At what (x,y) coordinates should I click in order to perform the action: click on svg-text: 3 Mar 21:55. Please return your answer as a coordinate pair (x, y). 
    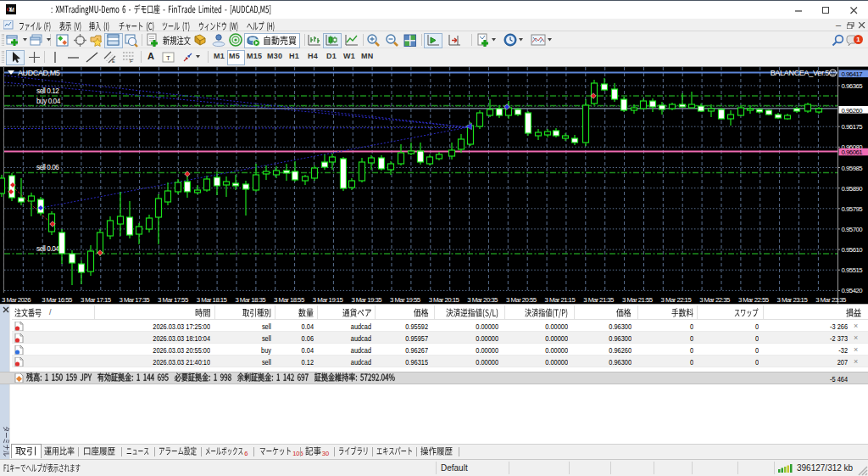
    Looking at the image, I should click on (637, 300).